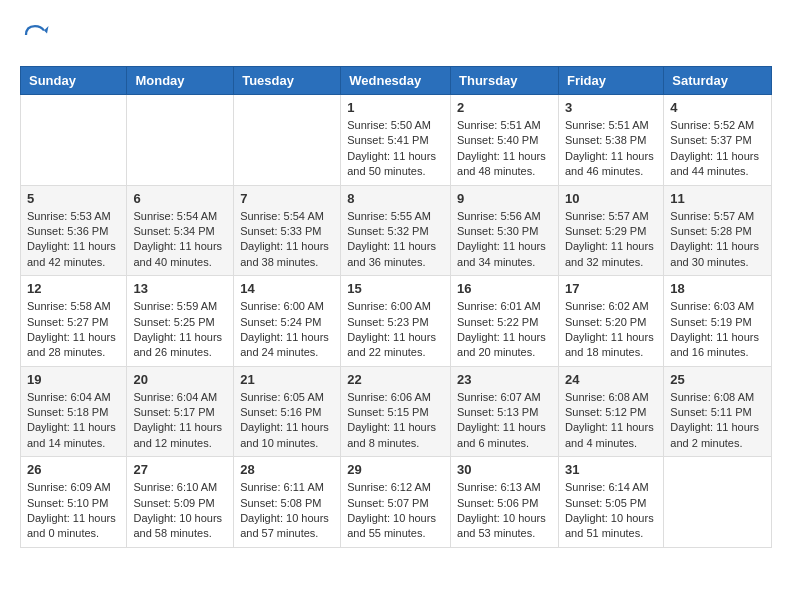  Describe the element at coordinates (180, 421) in the screenshot. I see `day-info: Sunrise: 6:04 AM Sunset: 5:17 PM Dayligh…` at that location.